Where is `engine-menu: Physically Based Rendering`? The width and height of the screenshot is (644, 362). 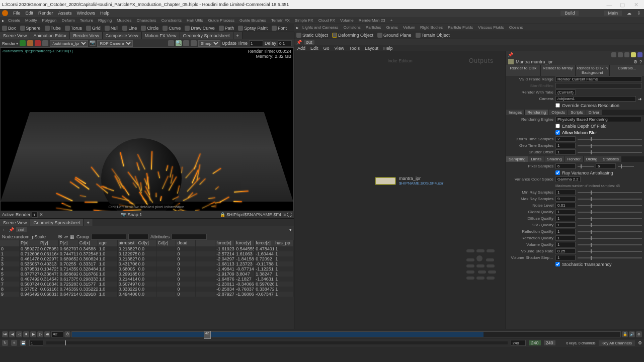 engine-menu: Physically Based Rendering is located at coordinates (599, 120).